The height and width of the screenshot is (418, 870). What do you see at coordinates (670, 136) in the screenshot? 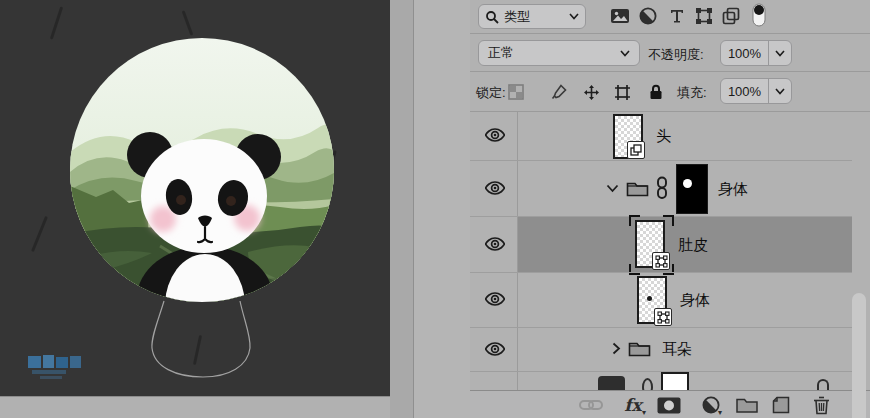
I see `layer-row-head: 头` at bounding box center [670, 136].